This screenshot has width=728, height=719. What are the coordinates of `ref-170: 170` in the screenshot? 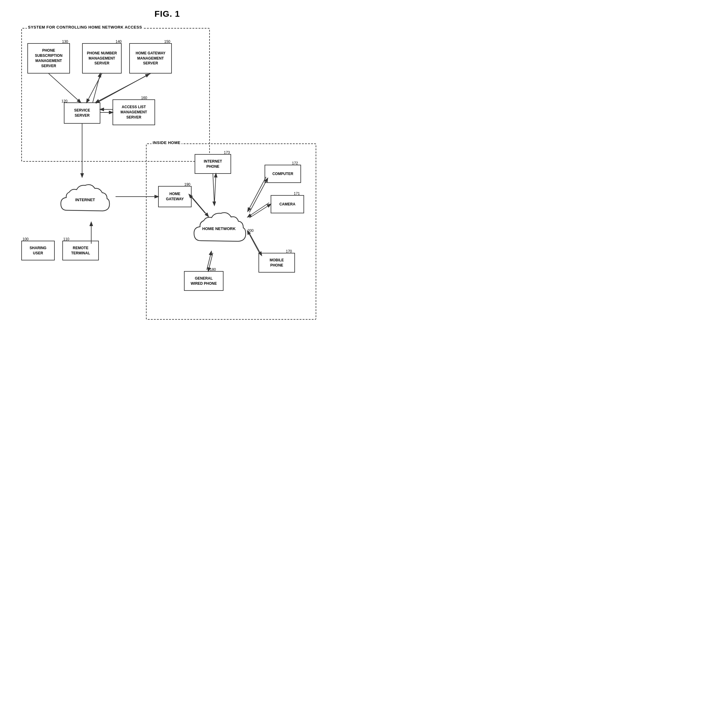 It's located at (289, 252).